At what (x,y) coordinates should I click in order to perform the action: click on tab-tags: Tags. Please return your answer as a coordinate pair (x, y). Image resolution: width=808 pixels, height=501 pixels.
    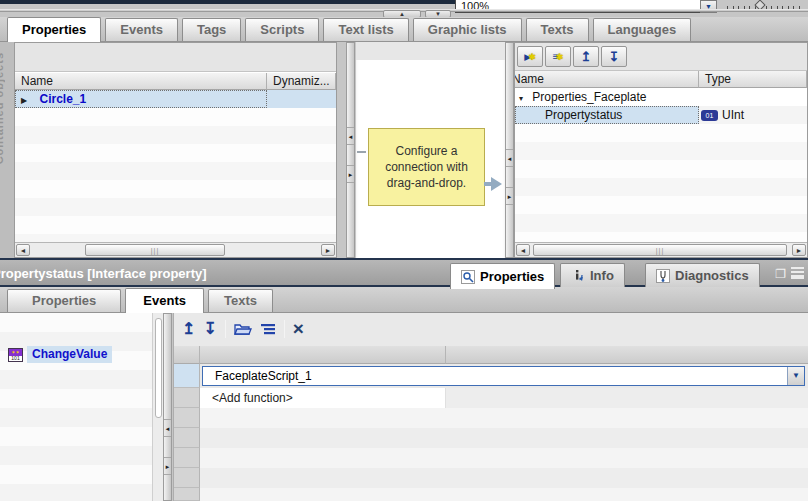
    Looking at the image, I should click on (212, 30).